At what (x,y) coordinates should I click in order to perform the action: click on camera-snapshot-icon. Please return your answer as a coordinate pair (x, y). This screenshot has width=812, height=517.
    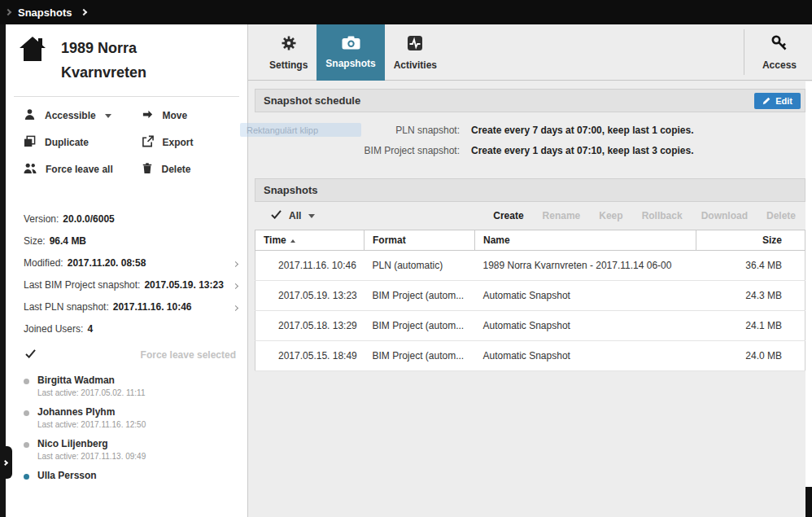
    Looking at the image, I should click on (351, 44).